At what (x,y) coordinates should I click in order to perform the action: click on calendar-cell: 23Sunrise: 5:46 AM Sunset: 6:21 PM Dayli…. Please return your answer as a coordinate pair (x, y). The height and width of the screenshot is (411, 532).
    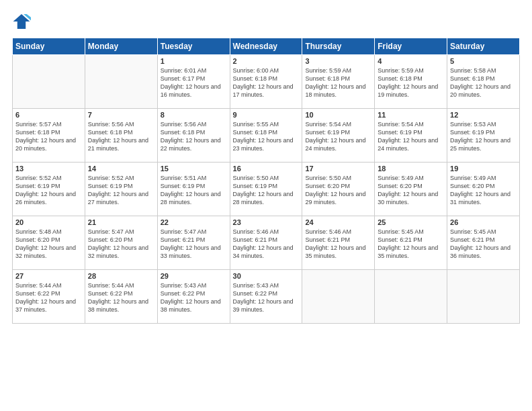
    Looking at the image, I should click on (266, 243).